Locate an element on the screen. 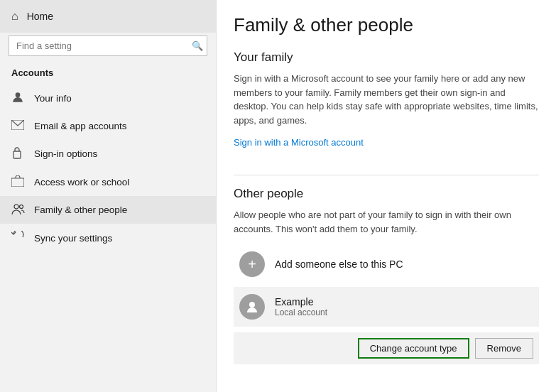 The image size is (556, 392). add-icon: + is located at coordinates (252, 264).